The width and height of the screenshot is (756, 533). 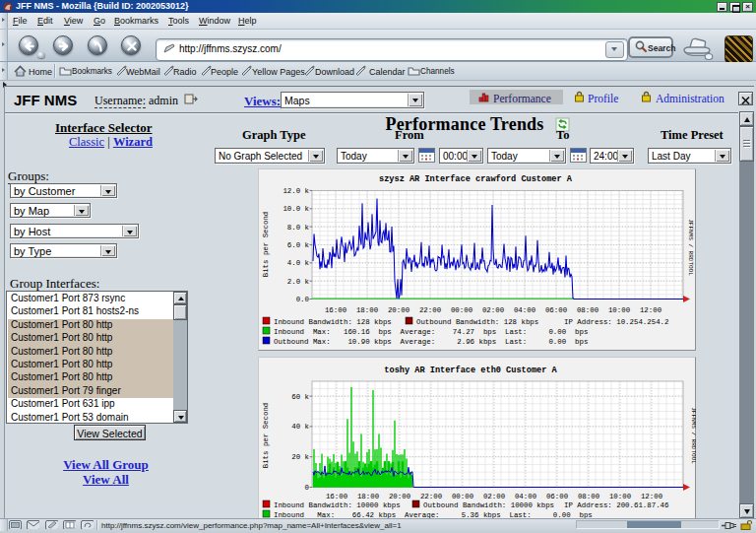 I want to click on svg-text: 40 k, so click(x=300, y=427).